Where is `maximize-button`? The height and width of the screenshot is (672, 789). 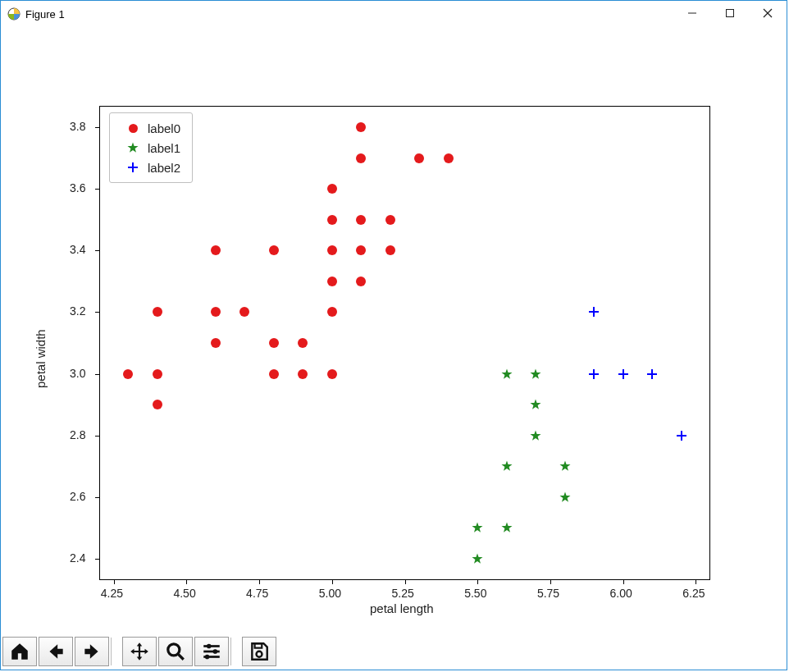 maximize-button is located at coordinates (730, 13).